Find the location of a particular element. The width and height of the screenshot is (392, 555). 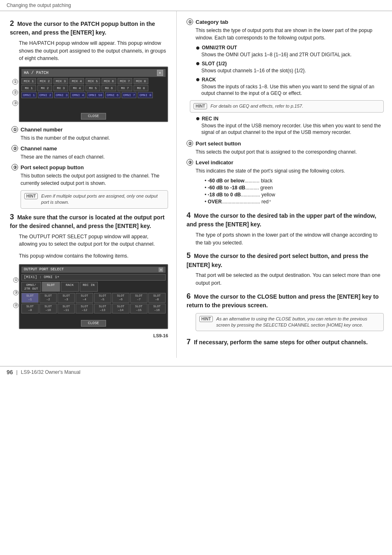

omni-3: OMNI 3 is located at coordinates (62, 95).